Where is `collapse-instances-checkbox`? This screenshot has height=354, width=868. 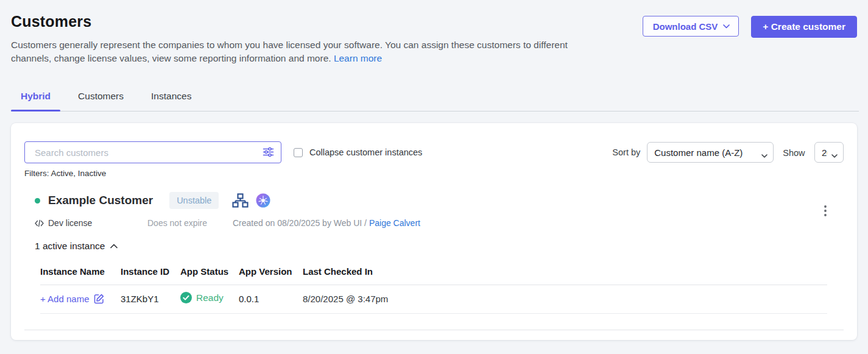
collapse-instances-checkbox is located at coordinates (298, 152).